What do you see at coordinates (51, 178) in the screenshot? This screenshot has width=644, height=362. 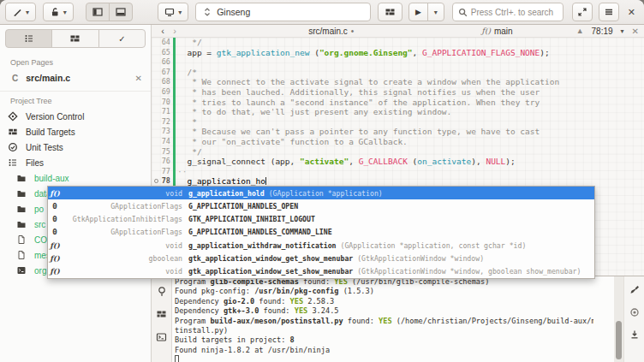 I see `tree-item-label: build-aux` at bounding box center [51, 178].